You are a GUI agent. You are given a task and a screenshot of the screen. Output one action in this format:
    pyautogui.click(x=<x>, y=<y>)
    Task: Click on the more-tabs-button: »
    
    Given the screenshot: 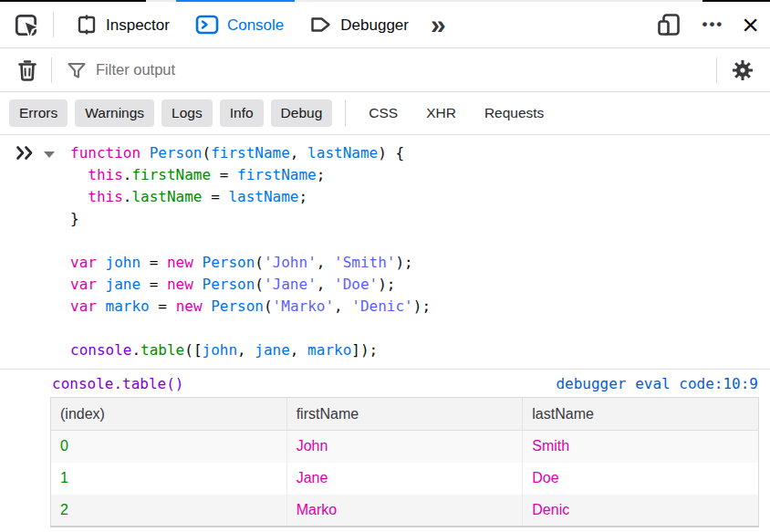 What is the action you would take?
    pyautogui.click(x=438, y=25)
    